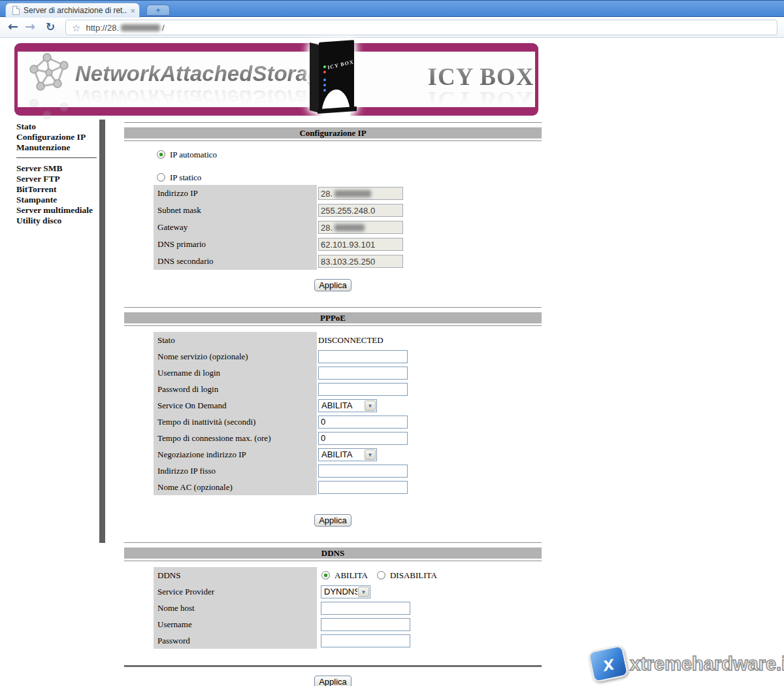  Describe the element at coordinates (204, 74) in the screenshot. I see `brand-text: NetworkAttachedStorage` at that location.